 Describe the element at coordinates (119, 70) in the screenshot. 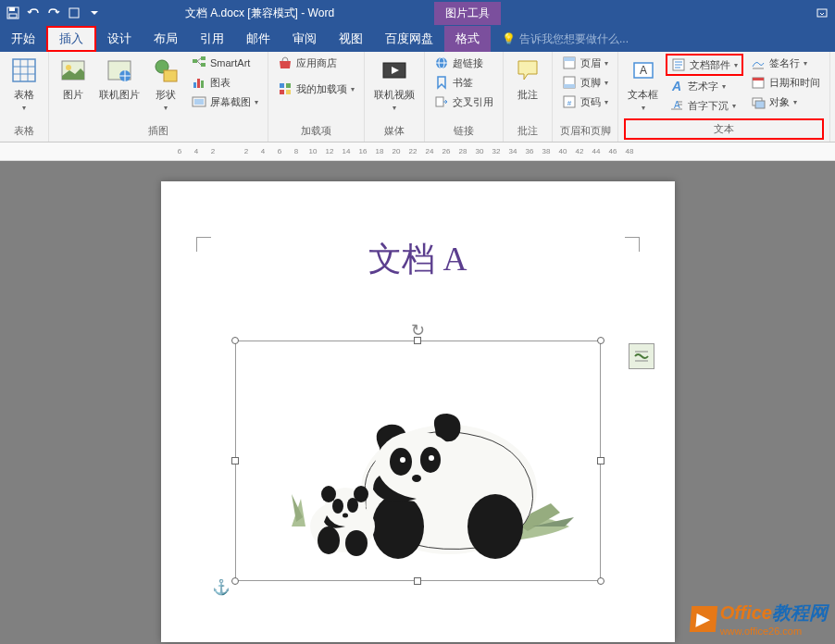

I see `online-picture-icon` at that location.